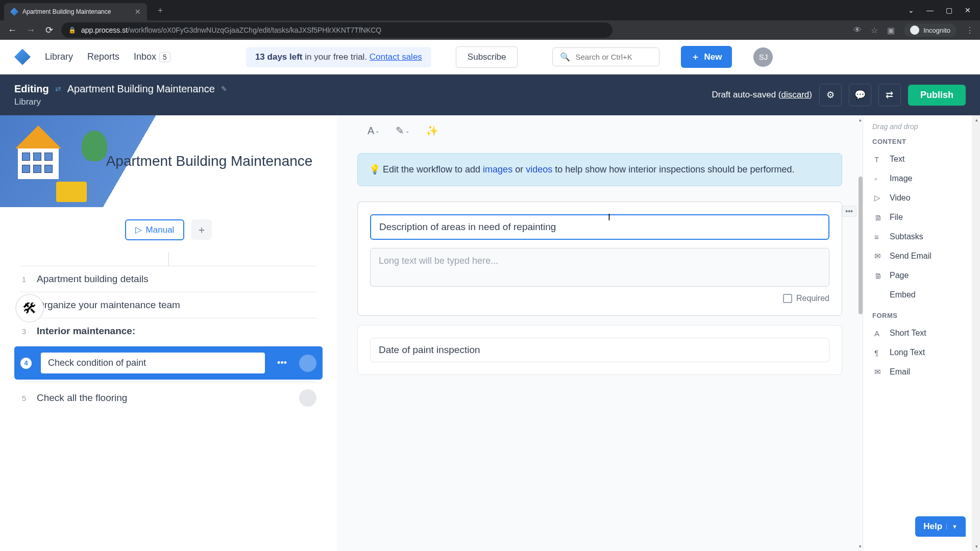 The width and height of the screenshot is (980, 551). I want to click on task-item: 1 Apartment building details, so click(168, 279).